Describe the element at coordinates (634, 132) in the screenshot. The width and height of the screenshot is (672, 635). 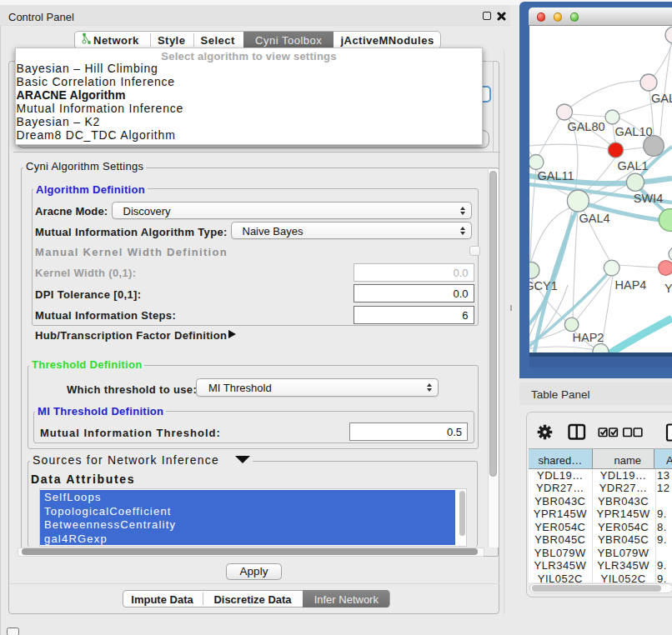
I see `svg-text: GAL10` at that location.